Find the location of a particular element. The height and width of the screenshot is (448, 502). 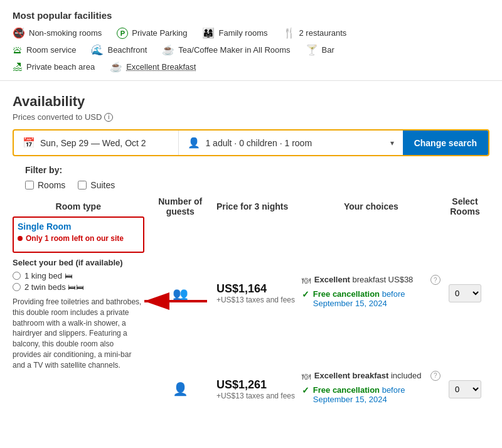

price-cell: US$1,164 +US$13 taxes and fees is located at coordinates (259, 294).